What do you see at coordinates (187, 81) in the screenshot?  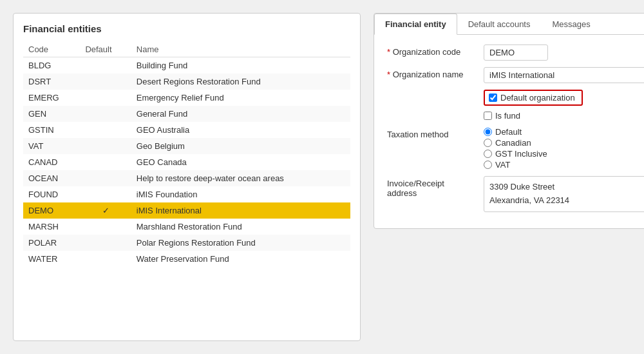 I see `table-row: DSRTDesert Regions Restoration Fund` at bounding box center [187, 81].